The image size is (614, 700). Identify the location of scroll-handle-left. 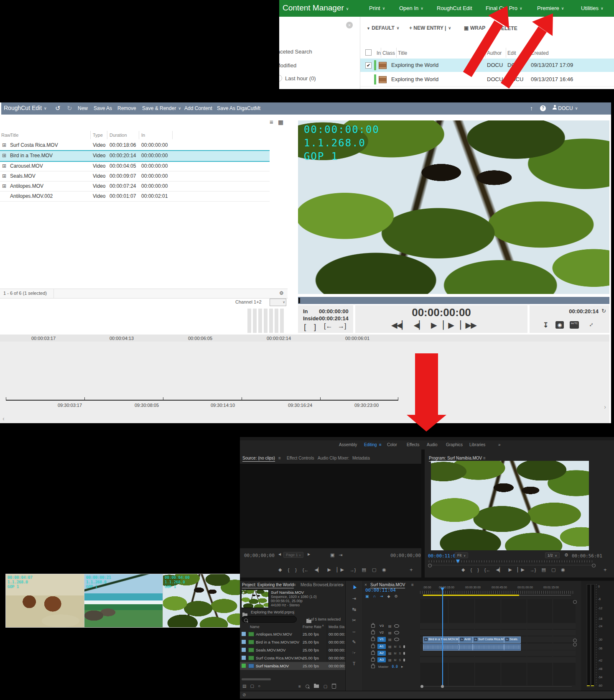
(430, 565).